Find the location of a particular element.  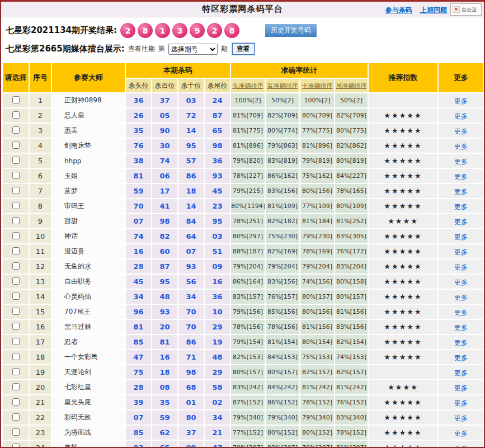

kill-ten-value: 37 is located at coordinates (191, 433).